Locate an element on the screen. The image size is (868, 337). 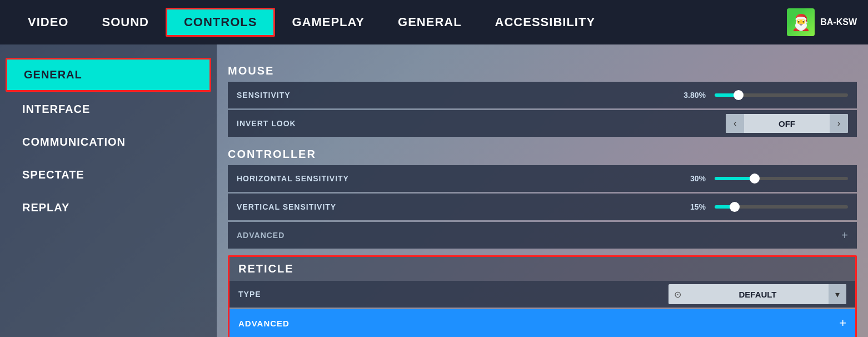
top-nav: VIDEO SOUND CONTROLS GAMEPLAY GENERAL AC… is located at coordinates (434, 22).